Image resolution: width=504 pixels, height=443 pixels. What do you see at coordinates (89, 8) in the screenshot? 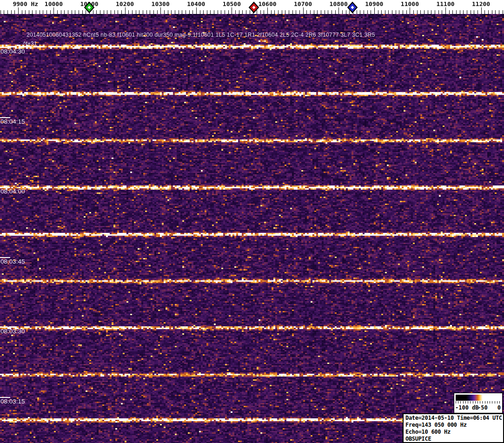
I see `green-marker` at bounding box center [89, 8].